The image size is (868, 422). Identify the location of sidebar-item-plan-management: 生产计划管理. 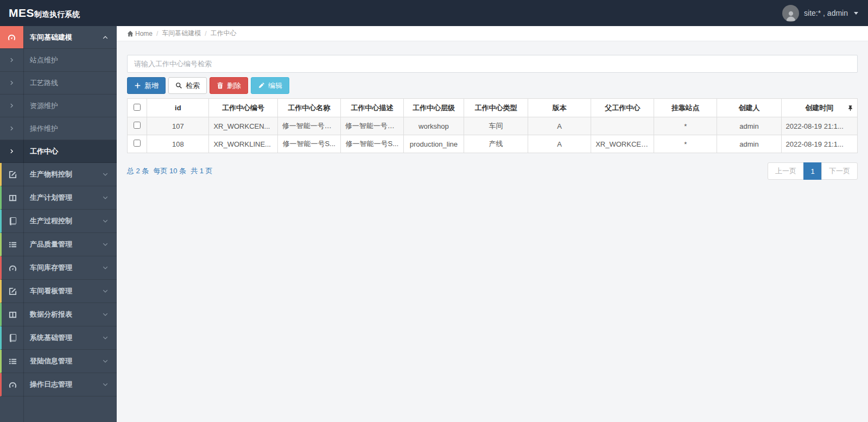
(59, 198).